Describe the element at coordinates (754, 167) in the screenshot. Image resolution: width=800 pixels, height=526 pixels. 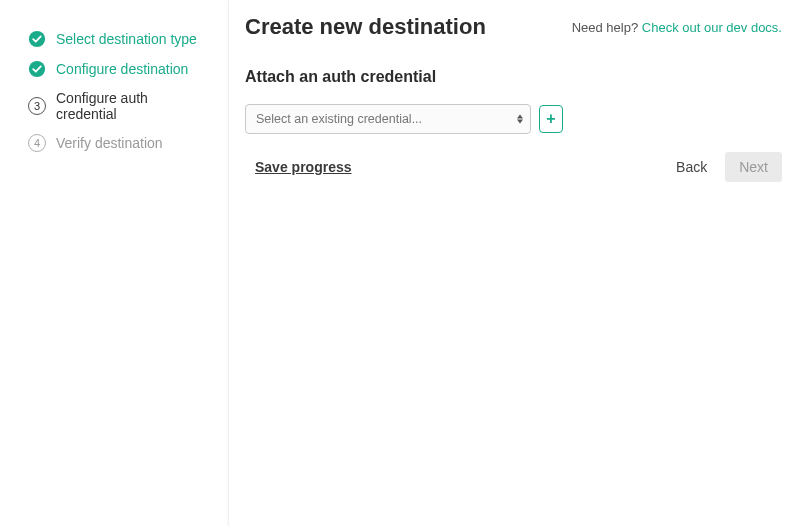
I see `next-button: Next` at that location.